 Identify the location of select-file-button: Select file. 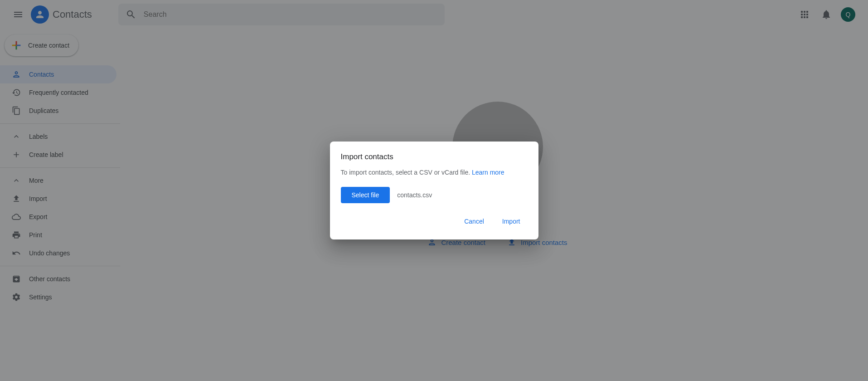
(365, 195).